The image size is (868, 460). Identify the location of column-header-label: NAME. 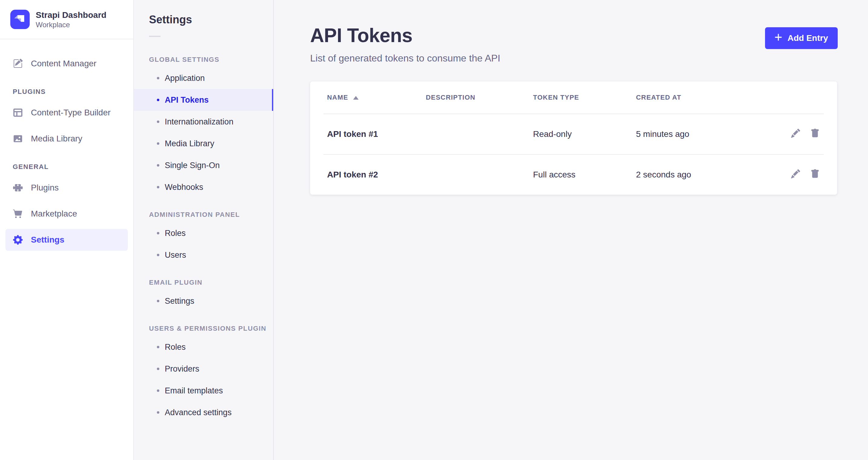
(338, 98).